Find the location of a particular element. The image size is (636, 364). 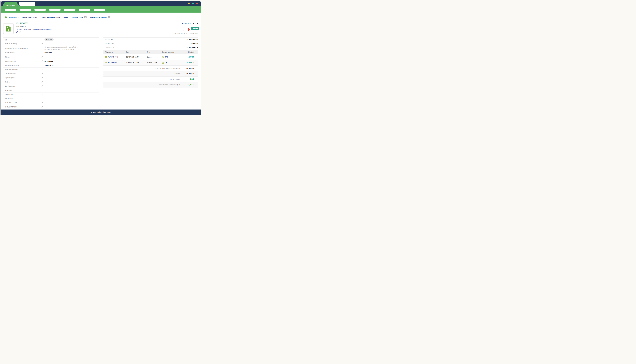

tab-label: Facture client is located at coordinates (13, 17).